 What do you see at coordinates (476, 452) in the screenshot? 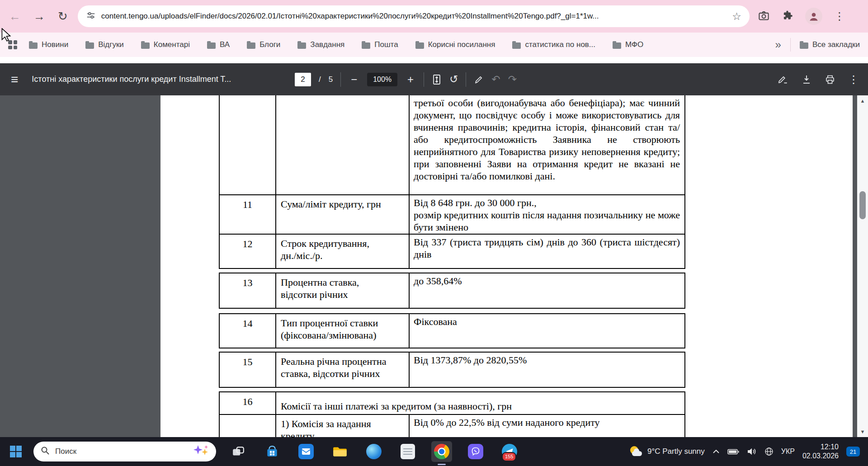
I see `viber-app-icon` at bounding box center [476, 452].